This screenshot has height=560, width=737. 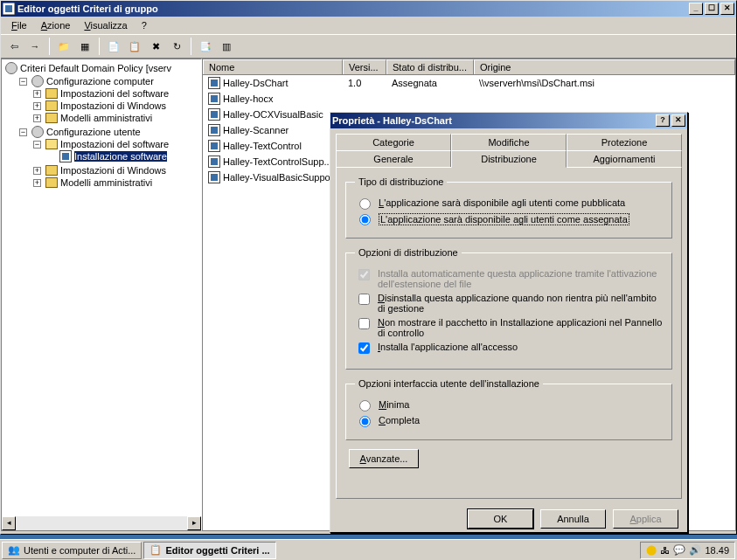 What do you see at coordinates (116, 93) in the screenshot?
I see `tree-item: +Impostazioni del software` at bounding box center [116, 93].